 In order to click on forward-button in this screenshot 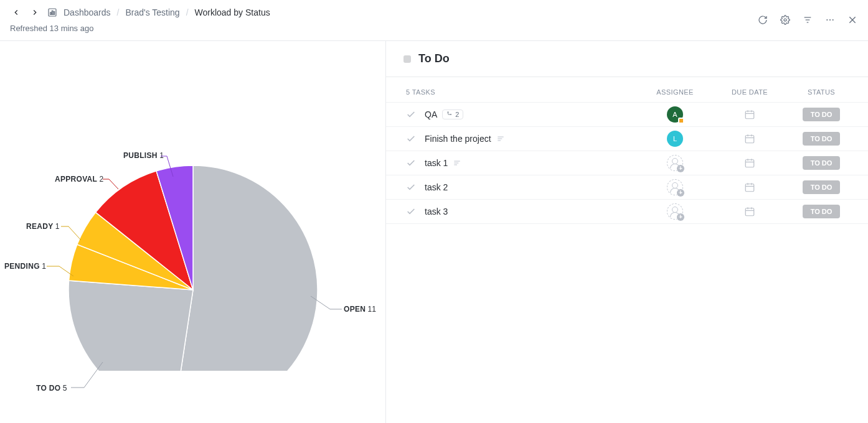, I will do `click(35, 12)`.